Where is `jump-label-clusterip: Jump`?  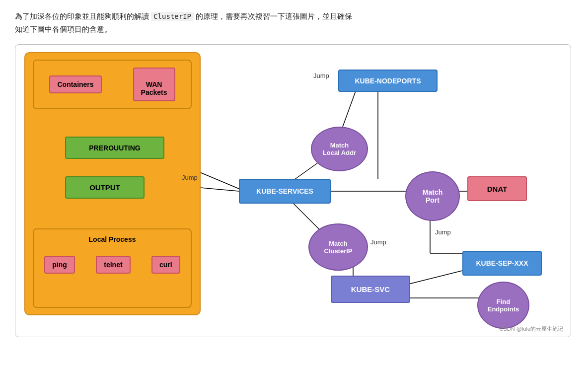
jump-label-clusterip: Jump is located at coordinates (378, 242).